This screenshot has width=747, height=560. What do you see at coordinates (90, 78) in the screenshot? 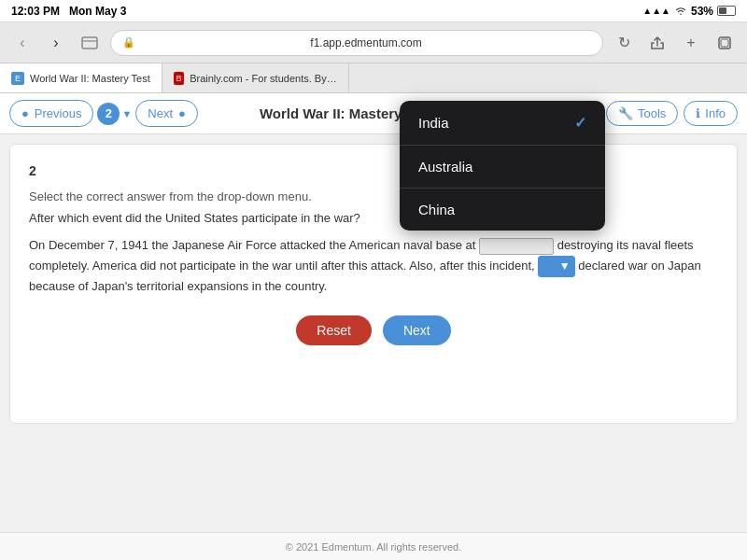
I see `tab-label-mastery: World War II: Mastery Test` at bounding box center [90, 78].